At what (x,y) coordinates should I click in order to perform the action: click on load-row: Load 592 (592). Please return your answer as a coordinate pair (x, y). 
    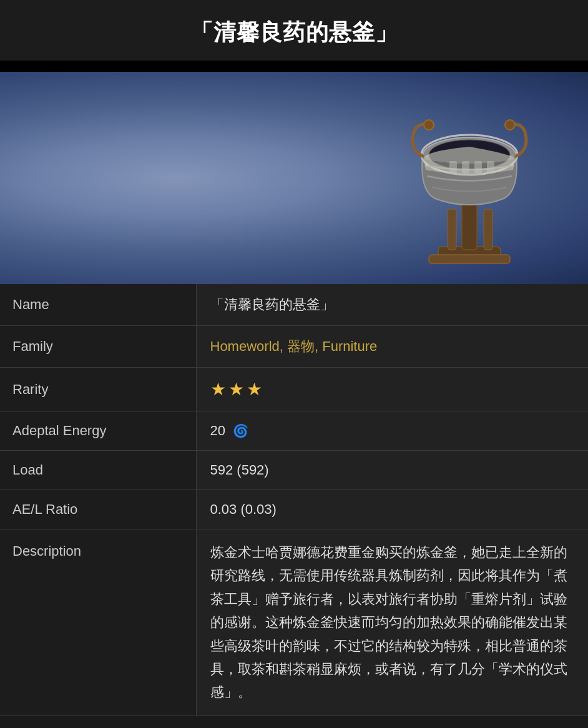
    Looking at the image, I should click on (294, 471).